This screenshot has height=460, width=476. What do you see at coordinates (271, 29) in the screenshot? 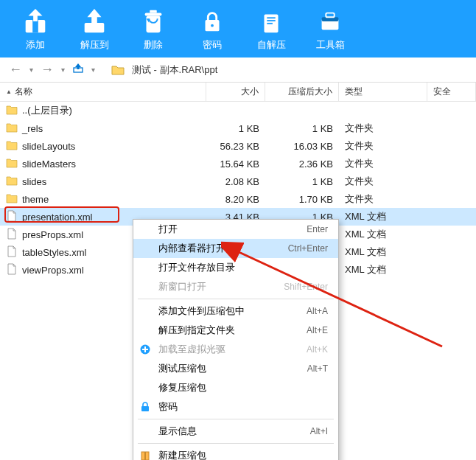
I see `toolbar-sfx: 自解压` at bounding box center [271, 29].